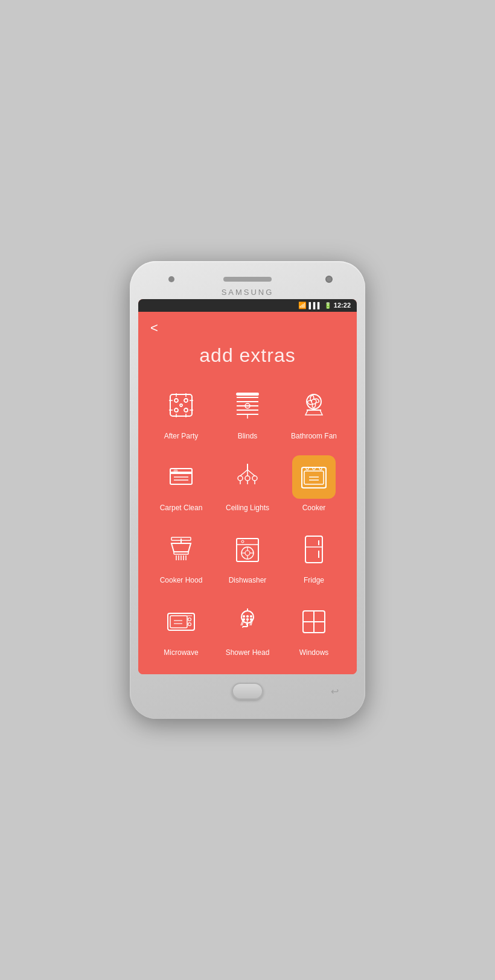 This screenshot has height=980, width=495. Describe the element at coordinates (248, 520) in the screenshot. I see `extras-grid: After Party` at that location.